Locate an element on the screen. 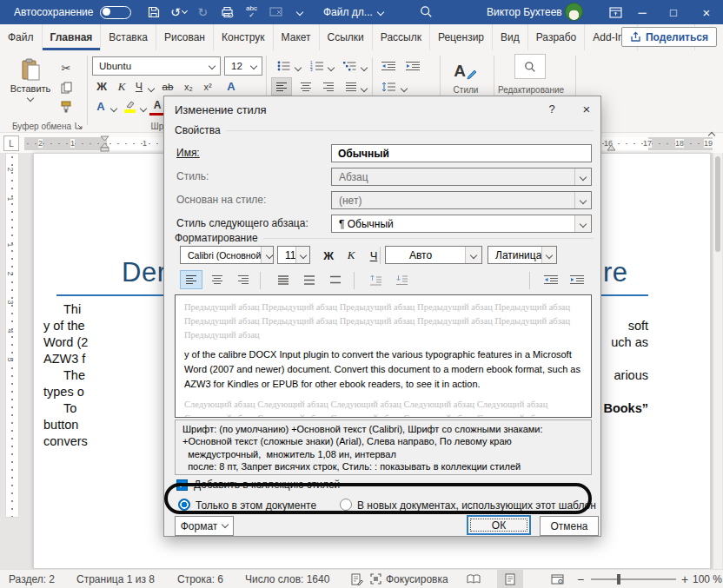 The height and width of the screenshot is (588, 723). zoom-slider-thumb is located at coordinates (619, 579).